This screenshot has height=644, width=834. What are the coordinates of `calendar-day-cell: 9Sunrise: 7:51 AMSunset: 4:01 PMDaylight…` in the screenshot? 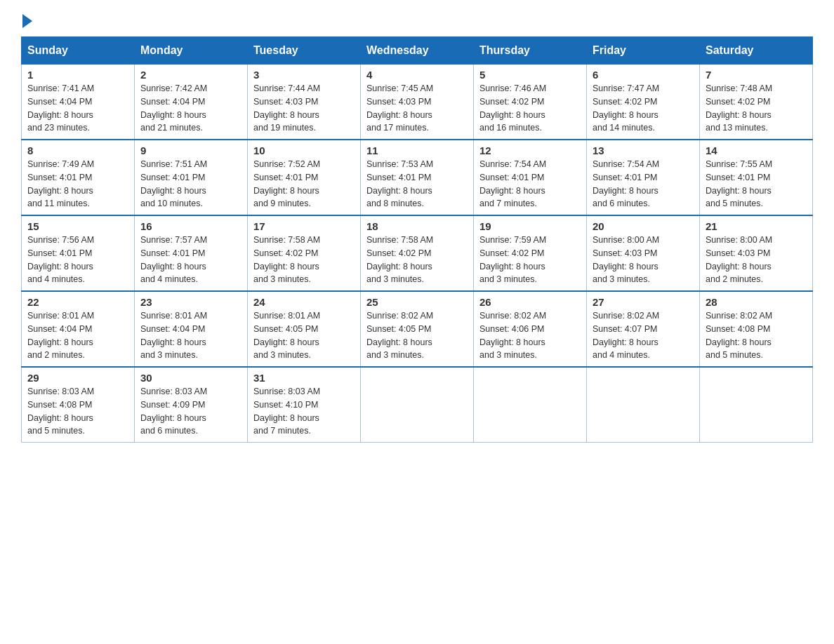 It's located at (191, 177).